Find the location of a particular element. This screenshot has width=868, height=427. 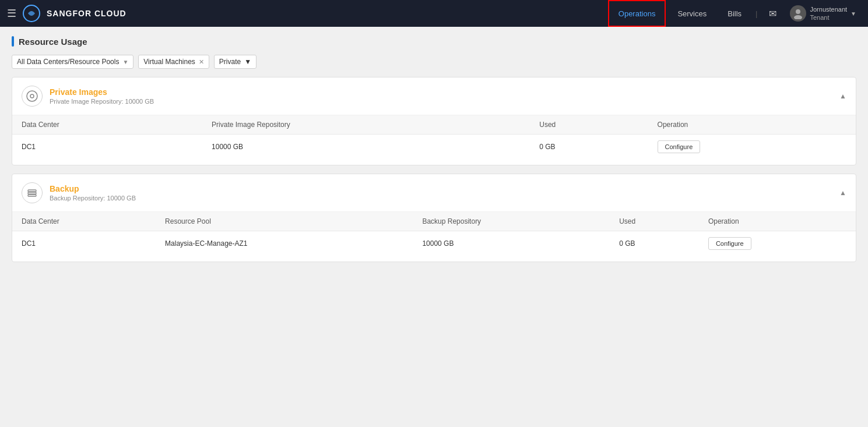

private-images-icon is located at coordinates (32, 96).